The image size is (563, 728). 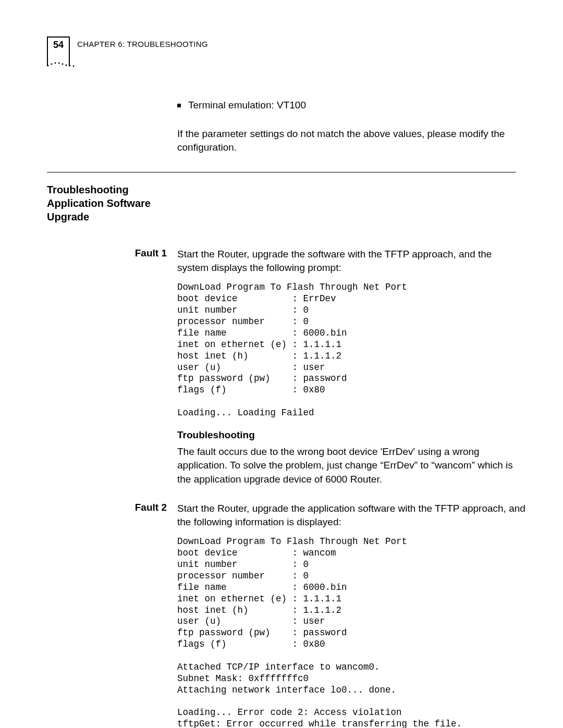 What do you see at coordinates (347, 141) in the screenshot?
I see `config-note: If the parameter settings do not match t…` at bounding box center [347, 141].